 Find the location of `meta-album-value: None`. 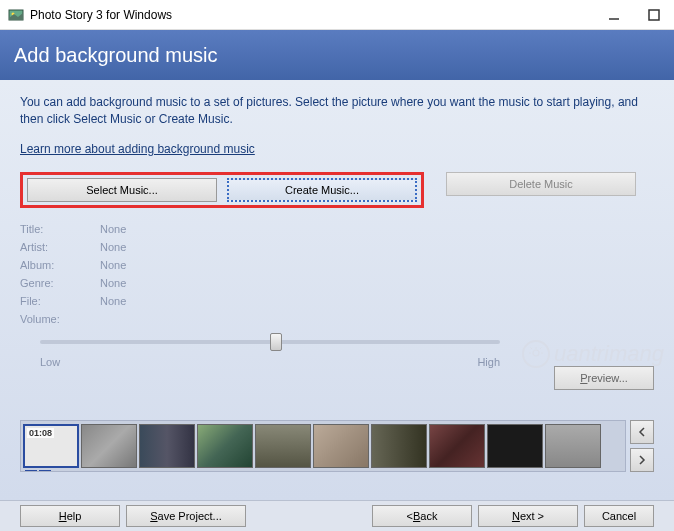

meta-album-value: None is located at coordinates (113, 265).